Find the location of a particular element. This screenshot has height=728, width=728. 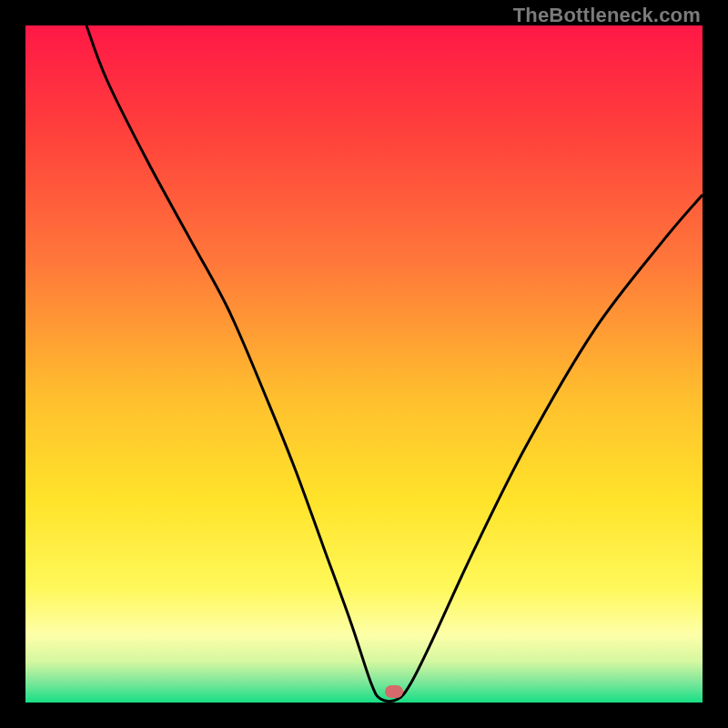

watermark-text: TheBottleneck.com is located at coordinates (607, 15).